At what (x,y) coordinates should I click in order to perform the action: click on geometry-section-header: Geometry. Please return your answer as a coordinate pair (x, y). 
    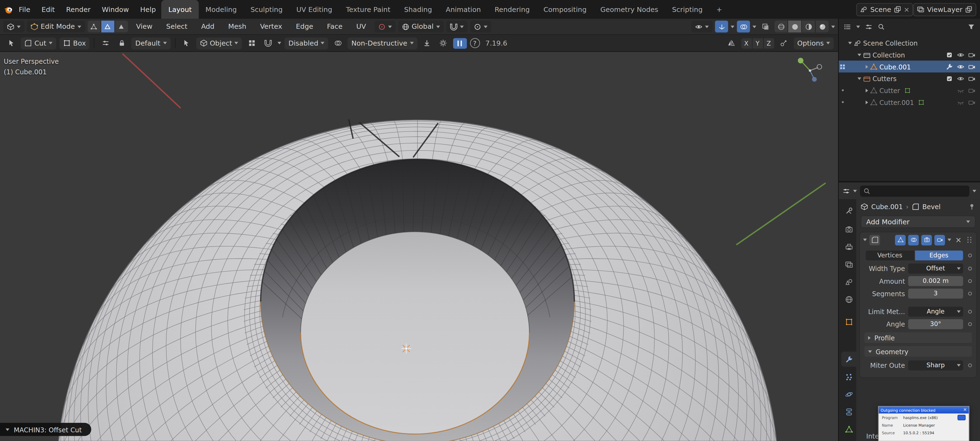
    Looking at the image, I should click on (918, 351).